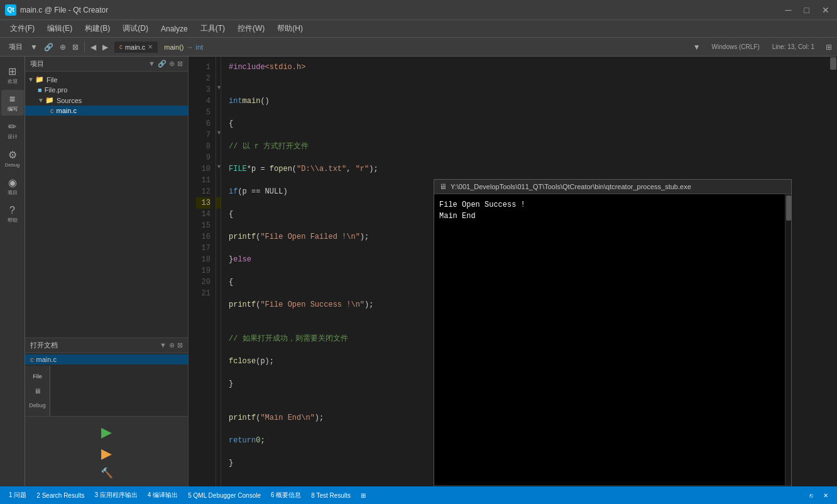 Image resolution: width=837 pixels, height=504 pixels. What do you see at coordinates (180, 64) in the screenshot?
I see `close-project-btn: ⊠` at bounding box center [180, 64].